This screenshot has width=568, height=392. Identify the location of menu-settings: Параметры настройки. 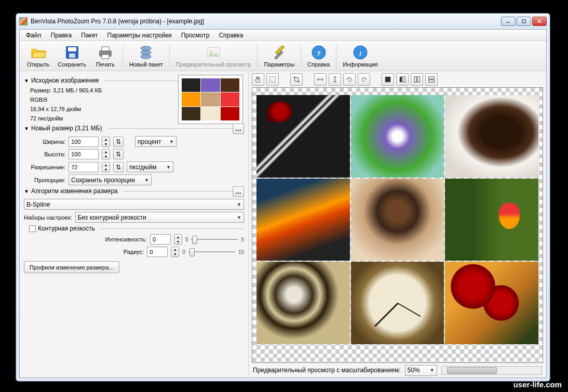
(140, 35).